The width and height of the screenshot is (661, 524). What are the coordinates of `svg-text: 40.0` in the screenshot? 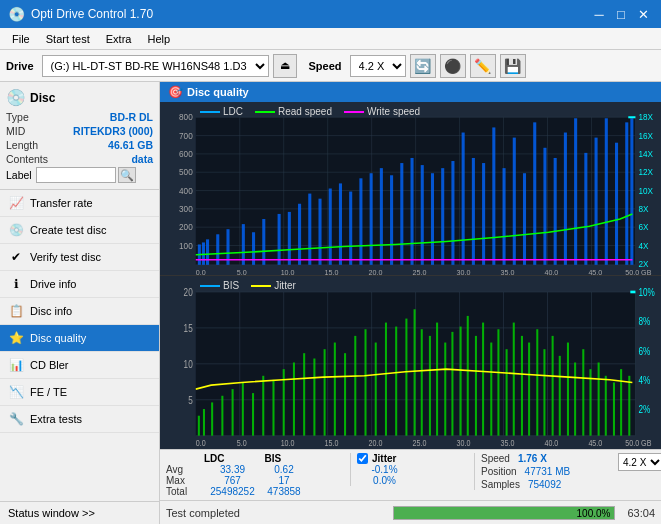 It's located at (551, 272).